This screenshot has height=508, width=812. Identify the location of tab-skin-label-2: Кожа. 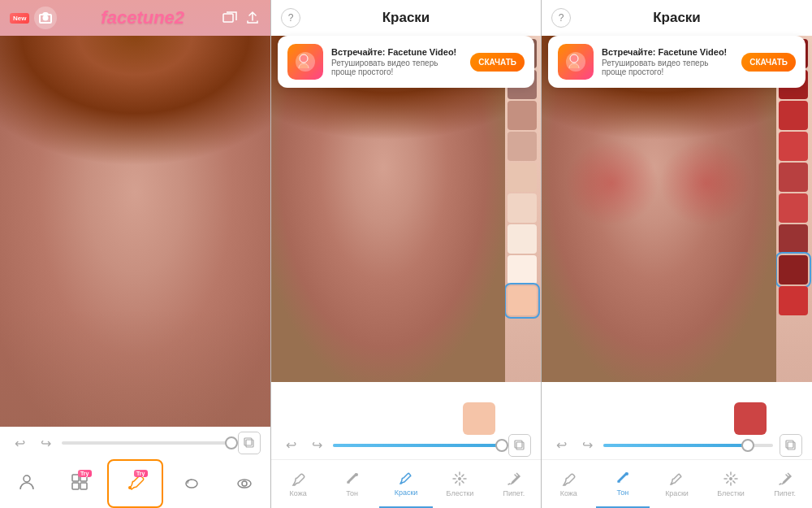
(299, 493).